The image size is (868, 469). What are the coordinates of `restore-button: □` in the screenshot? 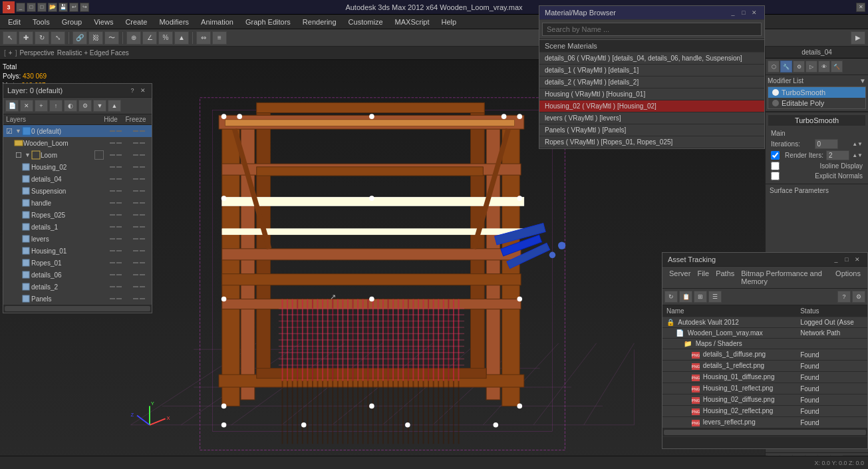 It's located at (31, 7).